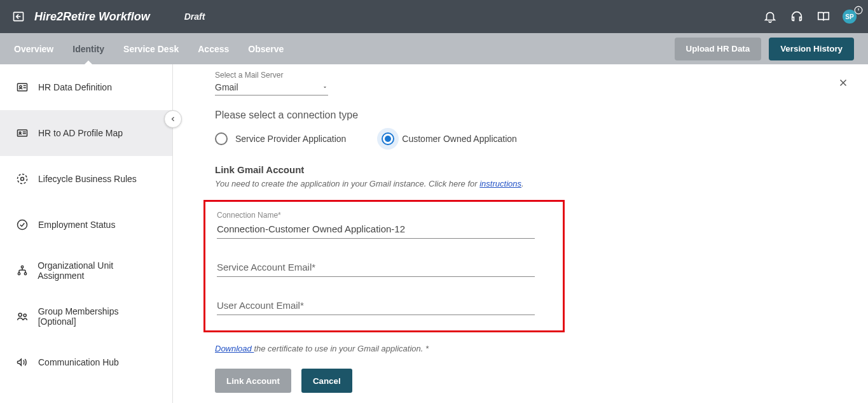 The width and height of the screenshot is (868, 403). What do you see at coordinates (92, 17) in the screenshot?
I see `app-title: Hire2Retire Workflow` at bounding box center [92, 17].